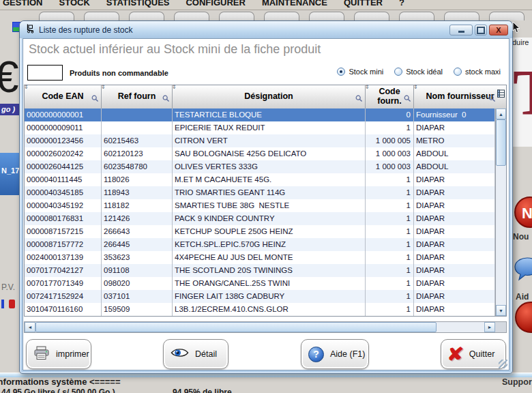  What do you see at coordinates (63, 284) in the screenshot?
I see `cell-code-ean: 0070177071349` at bounding box center [63, 284].